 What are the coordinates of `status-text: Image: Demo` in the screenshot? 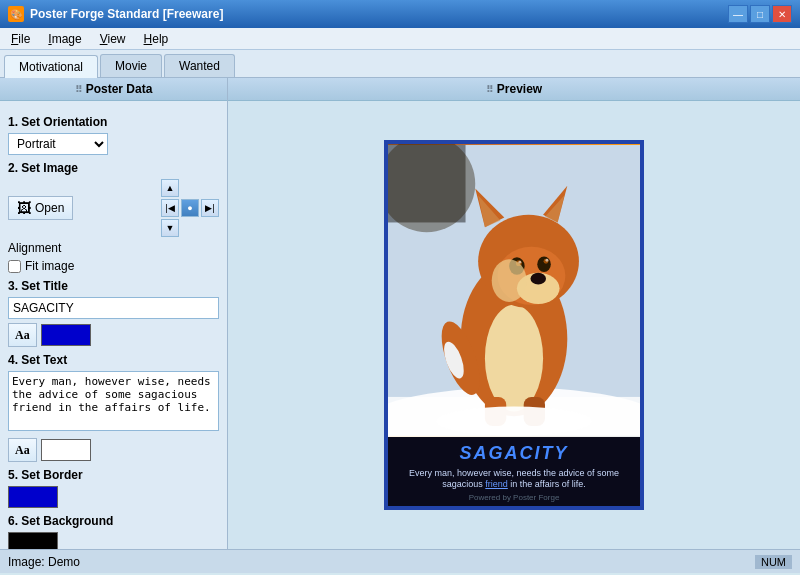 It's located at (44, 562).